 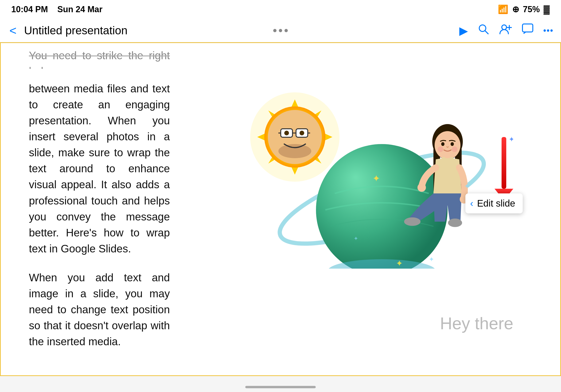 What do you see at coordinates (472, 203) in the screenshot?
I see `tooltip-back-icon: ‹` at bounding box center [472, 203].